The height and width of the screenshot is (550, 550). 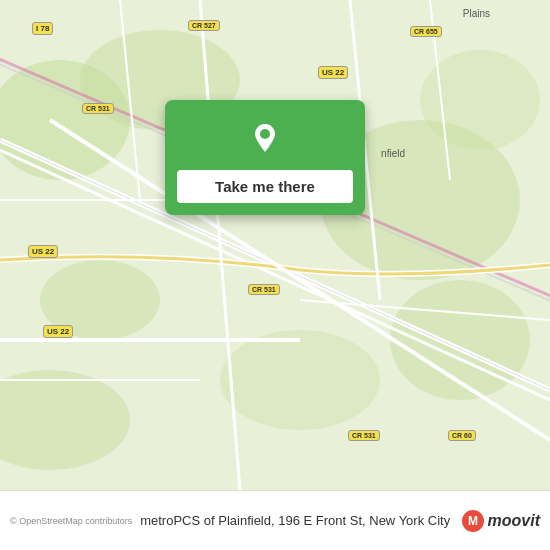 I want to click on pin-icon, so click(x=265, y=138).